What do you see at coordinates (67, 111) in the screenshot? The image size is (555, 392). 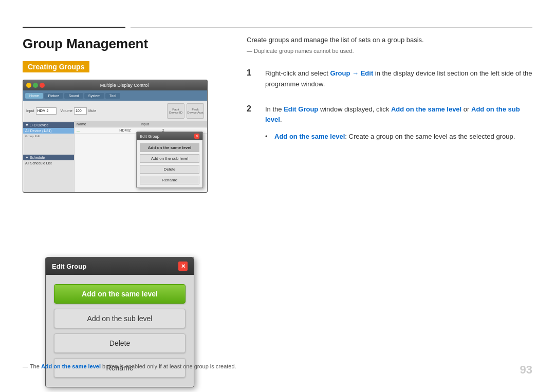 I see `ss-volume-label: Volume` at bounding box center [67, 111].